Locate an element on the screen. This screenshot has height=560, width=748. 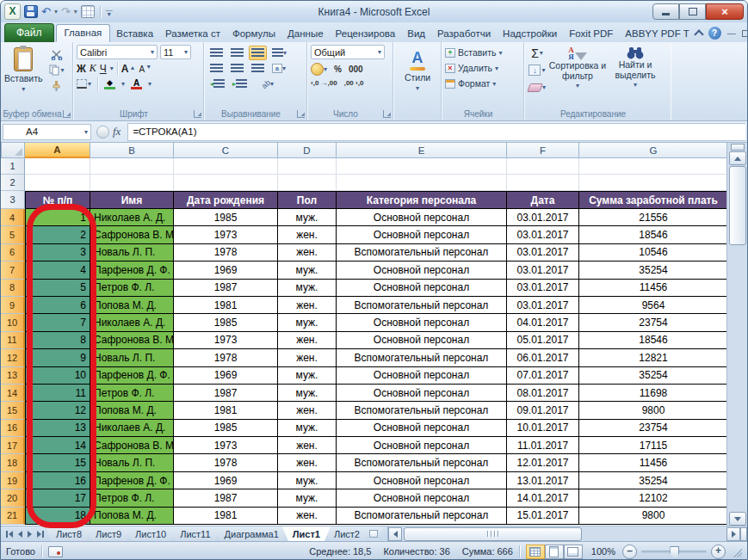
cell-G9: 9564 is located at coordinates (654, 305).